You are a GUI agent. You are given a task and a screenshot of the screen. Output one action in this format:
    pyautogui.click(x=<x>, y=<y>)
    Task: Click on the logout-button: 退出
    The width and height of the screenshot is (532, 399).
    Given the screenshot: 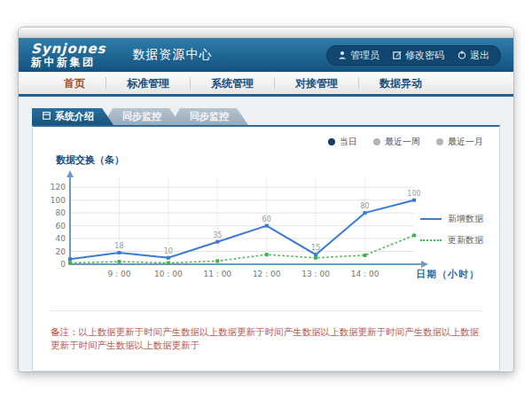 What is the action you would take?
    pyautogui.click(x=473, y=55)
    